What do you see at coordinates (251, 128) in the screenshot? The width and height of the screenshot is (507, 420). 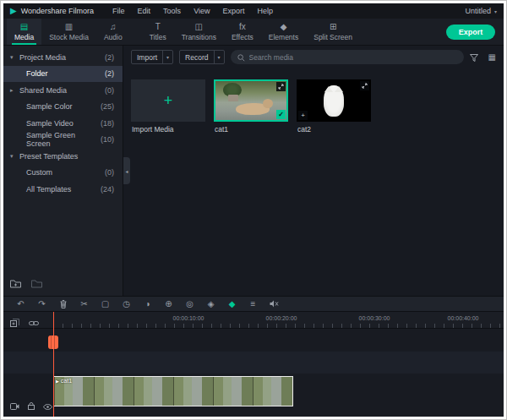 I see `tile-label: cat1` at bounding box center [251, 128].